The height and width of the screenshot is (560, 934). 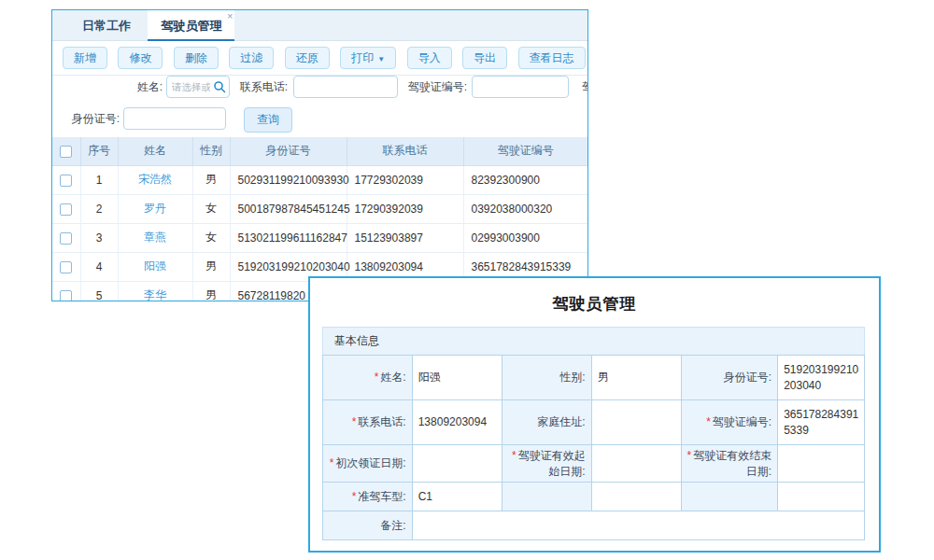 What do you see at coordinates (428, 87) in the screenshot?
I see `license-filter-label: 驾驶证编号:` at bounding box center [428, 87].